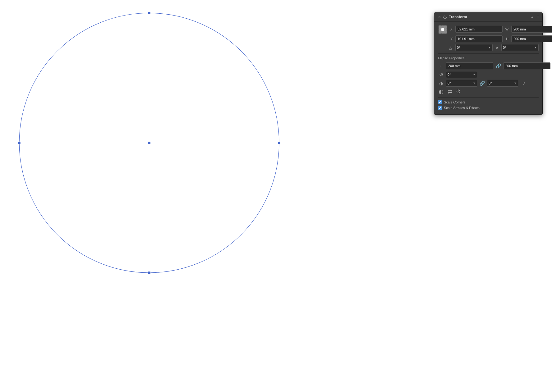 Image resolution: width=552 pixels, height=392 pixels. What do you see at coordinates (440, 30) in the screenshot?
I see `ref-dot-ml` at bounding box center [440, 30].